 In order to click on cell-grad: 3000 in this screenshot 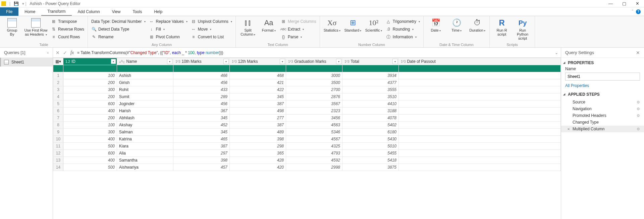, I will do `click(314, 76)`.